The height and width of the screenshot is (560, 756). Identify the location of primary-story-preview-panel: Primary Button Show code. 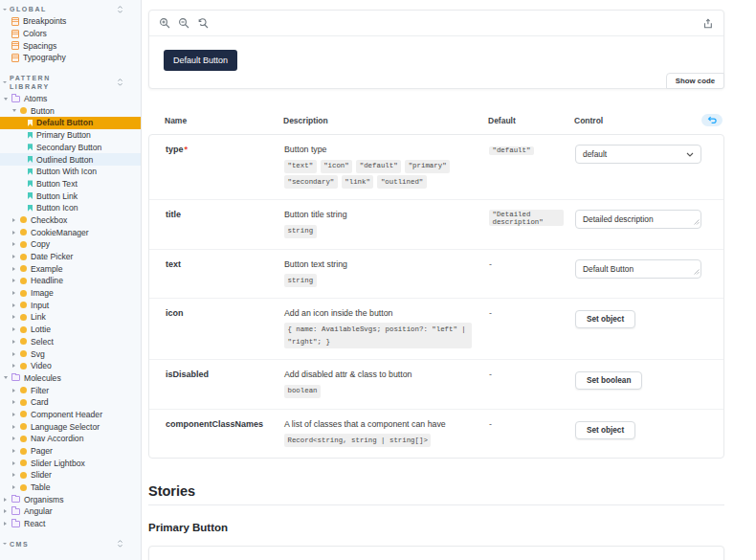
(436, 553).